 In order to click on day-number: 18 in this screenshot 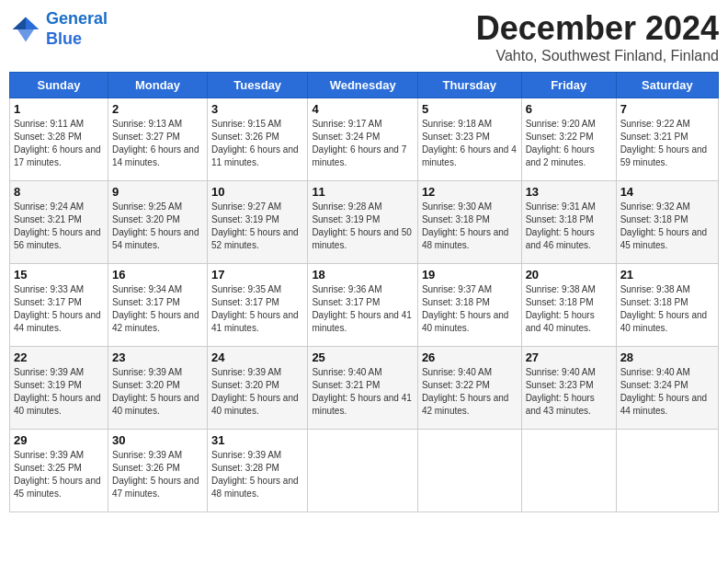, I will do `click(362, 274)`.